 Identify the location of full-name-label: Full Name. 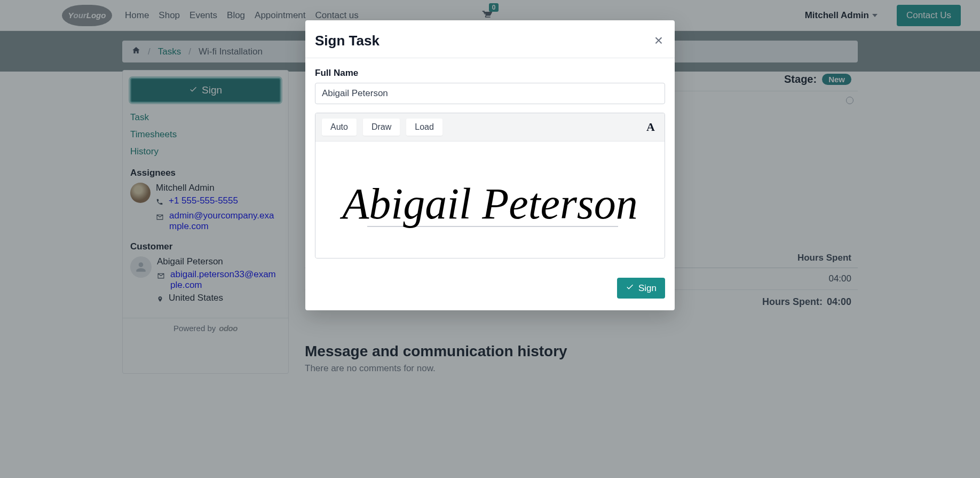
(490, 73).